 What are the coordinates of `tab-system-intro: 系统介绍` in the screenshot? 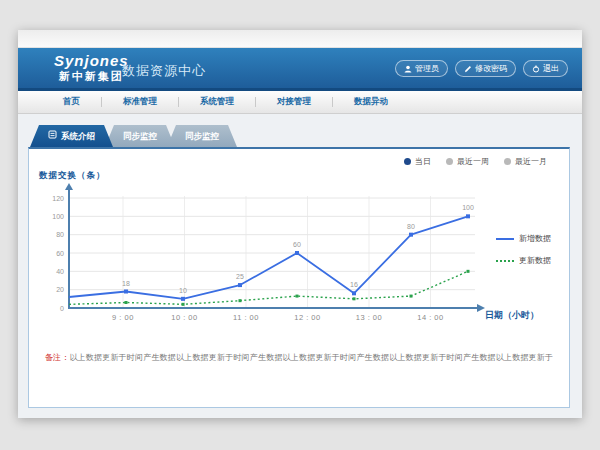 It's located at (72, 136).